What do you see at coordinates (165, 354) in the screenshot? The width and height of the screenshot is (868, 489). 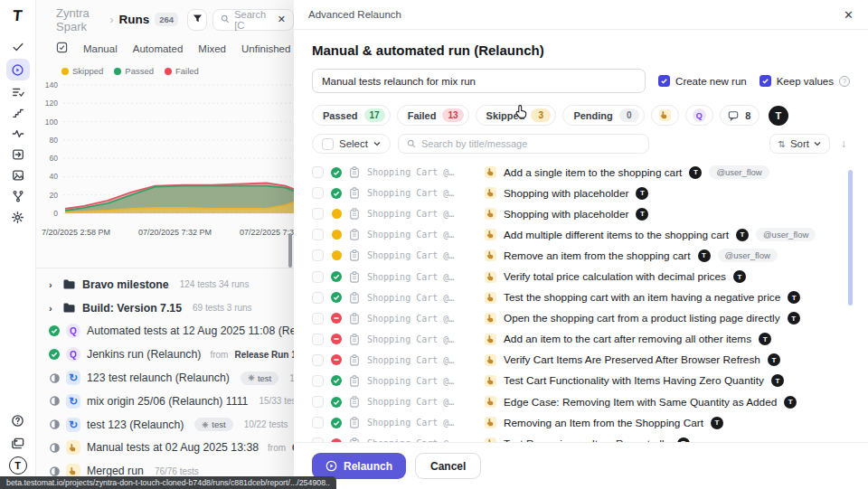 I see `tree-run-row: QJenkins run (Relaunch)fromRelease Run 1…` at bounding box center [165, 354].